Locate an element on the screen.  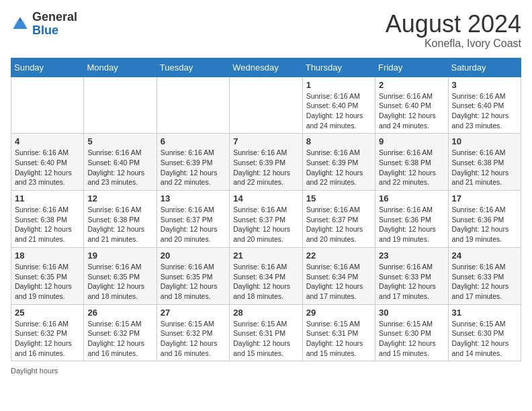
calendar-cell: 6Sunrise: 6:16 AM Sunset: 6:39 PM Daylig… is located at coordinates (193, 163).